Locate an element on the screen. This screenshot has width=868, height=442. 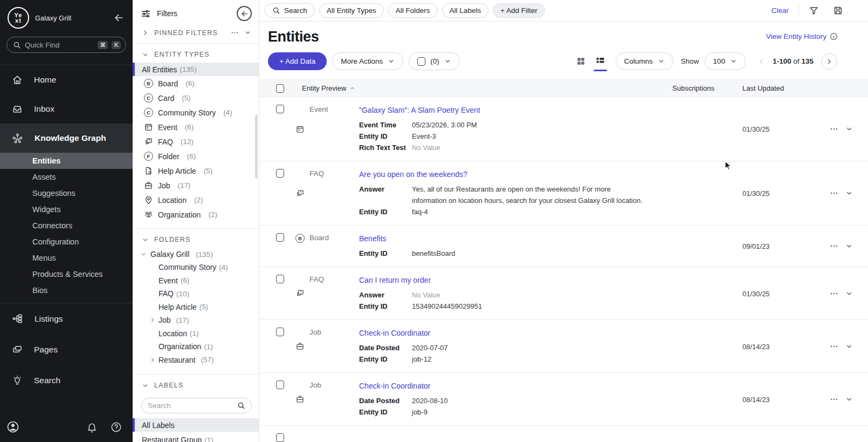
quick-find-input is located at coordinates (59, 45).